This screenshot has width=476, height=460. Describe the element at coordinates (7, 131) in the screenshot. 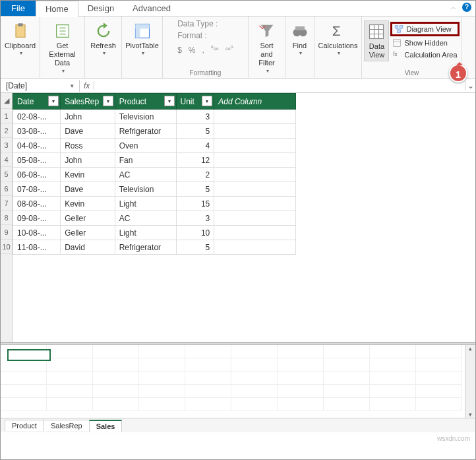

I see `rownum: 2` at that location.